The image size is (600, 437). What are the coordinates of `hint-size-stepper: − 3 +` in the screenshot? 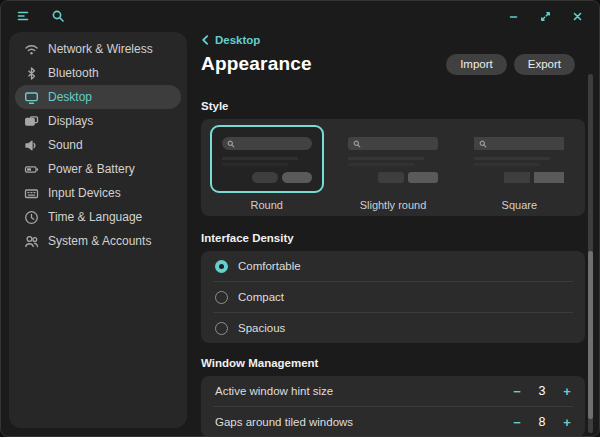 It's located at (542, 391).